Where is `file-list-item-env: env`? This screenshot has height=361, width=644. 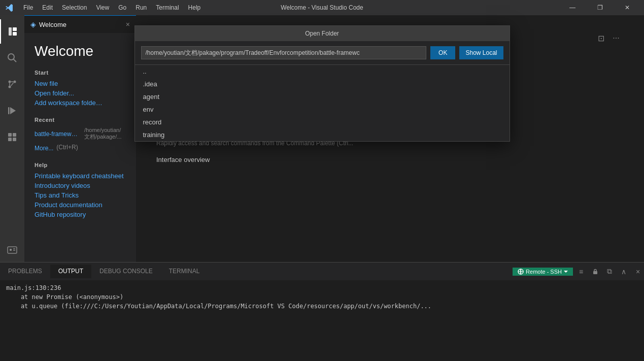
file-list-item-env: env is located at coordinates (322, 110).